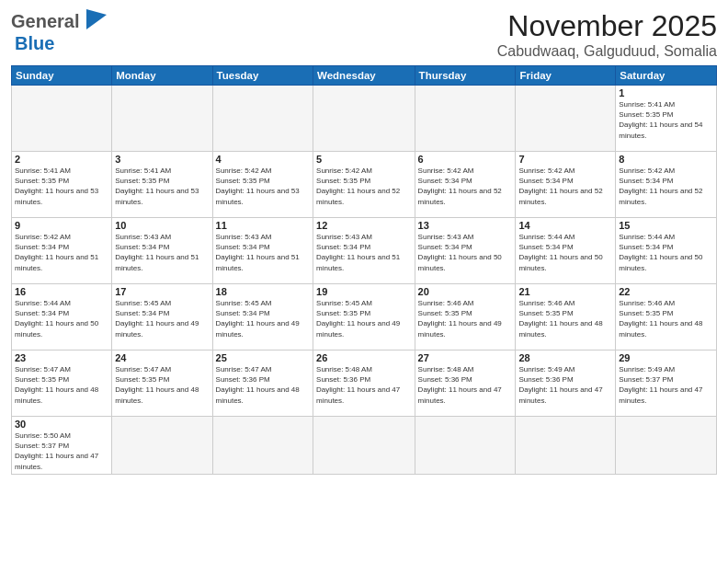 The height and width of the screenshot is (563, 728). Describe the element at coordinates (62, 292) in the screenshot. I see `day-number: 16` at that location.